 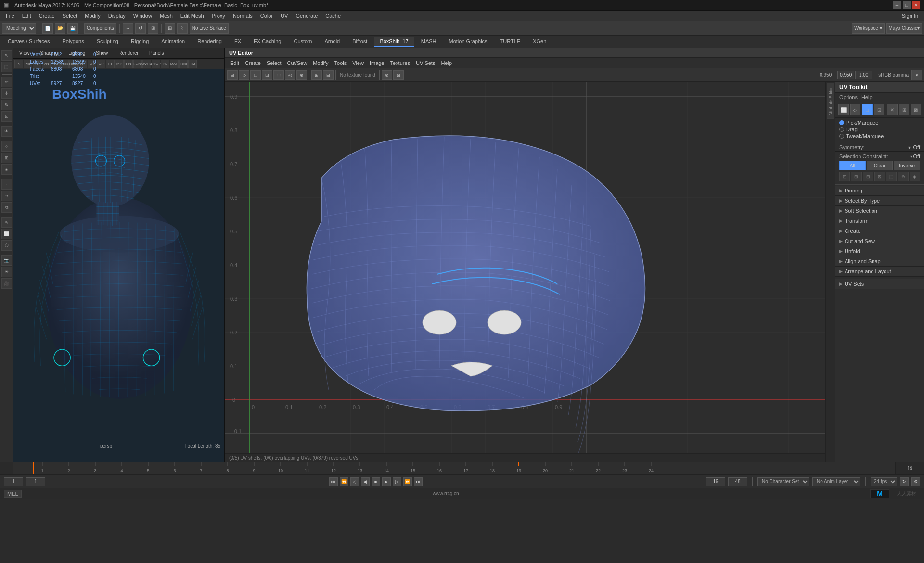 I want to click on character-set-dropdown: No Character Set, so click(x=783, y=482).